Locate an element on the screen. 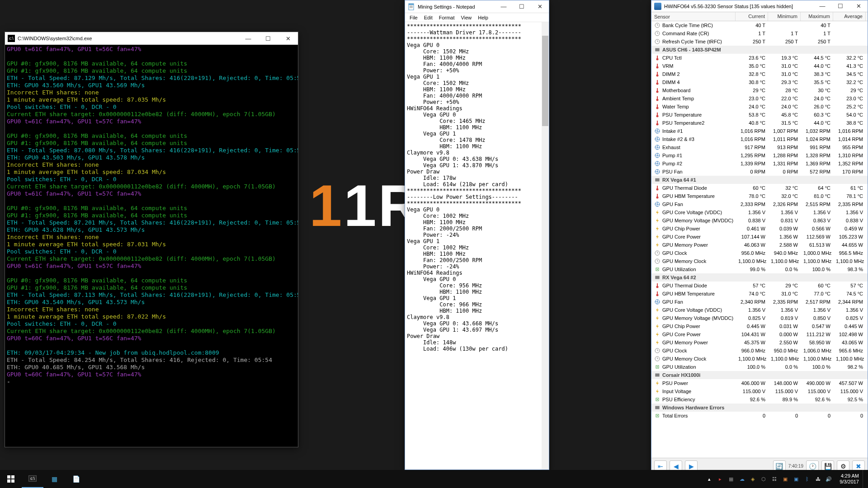 The image size is (868, 488). tray-corsair-icon: ◈ is located at coordinates (753, 479).